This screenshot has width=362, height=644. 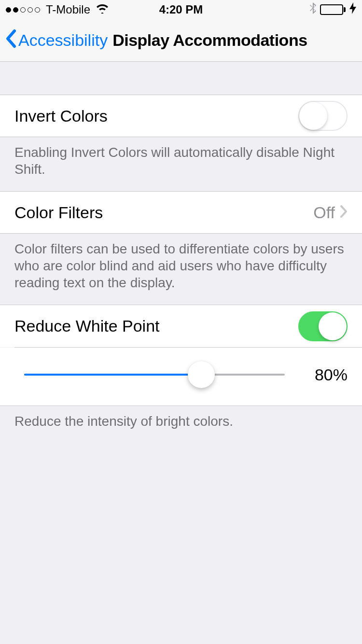 I want to click on bluetooth-icon, so click(x=313, y=10).